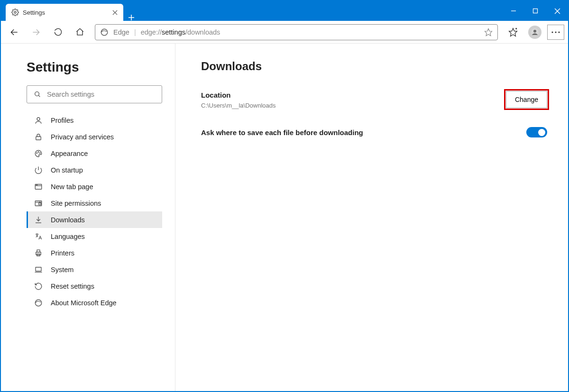 This screenshot has height=392, width=569. What do you see at coordinates (94, 137) in the screenshot?
I see `sidebar-item-privacy: Privacy and services` at bounding box center [94, 137].